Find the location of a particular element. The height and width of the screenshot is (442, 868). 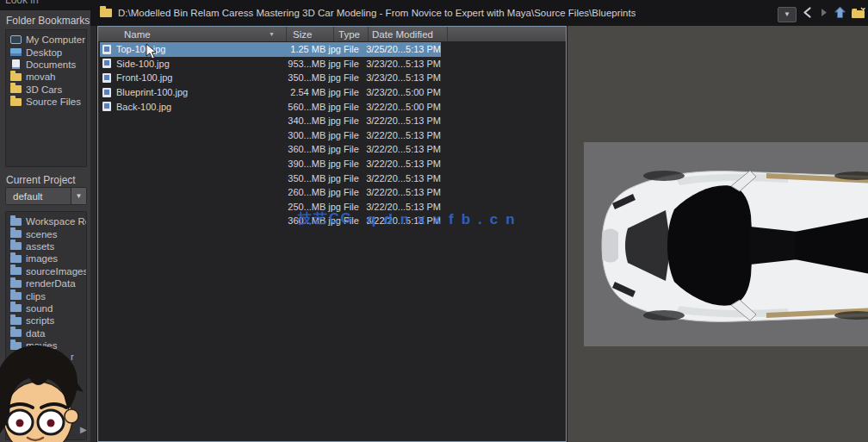

project-folder-sourceimages: sourceImages is located at coordinates (48, 271).